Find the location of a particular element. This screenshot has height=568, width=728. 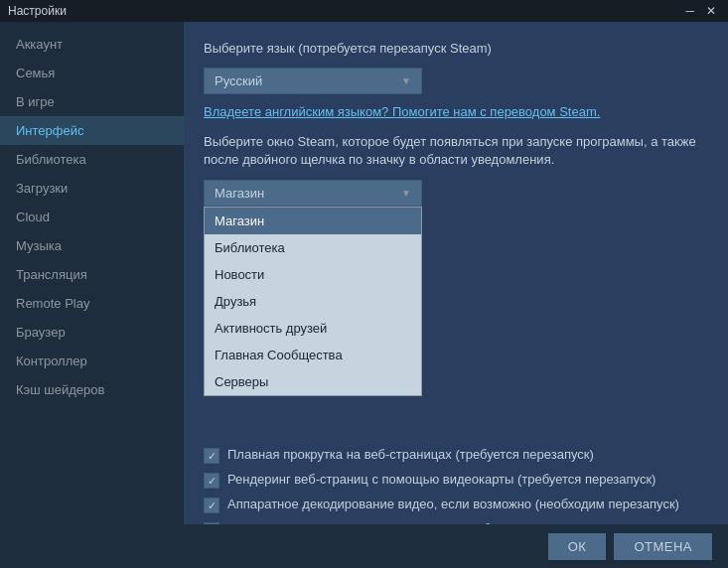

ok-button: ОК is located at coordinates (578, 546).